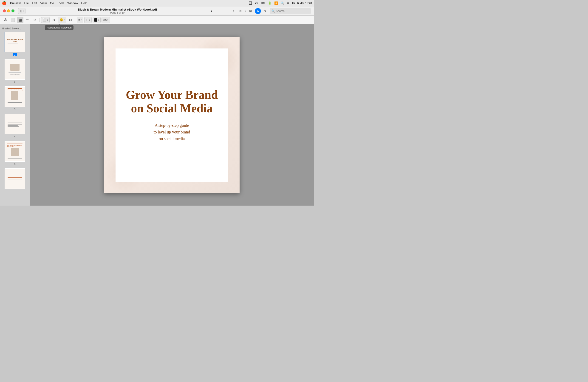 The image size is (588, 382). What do you see at coordinates (172, 139) in the screenshot?
I see `pdf-subtitle-line3: on social media` at bounding box center [172, 139].